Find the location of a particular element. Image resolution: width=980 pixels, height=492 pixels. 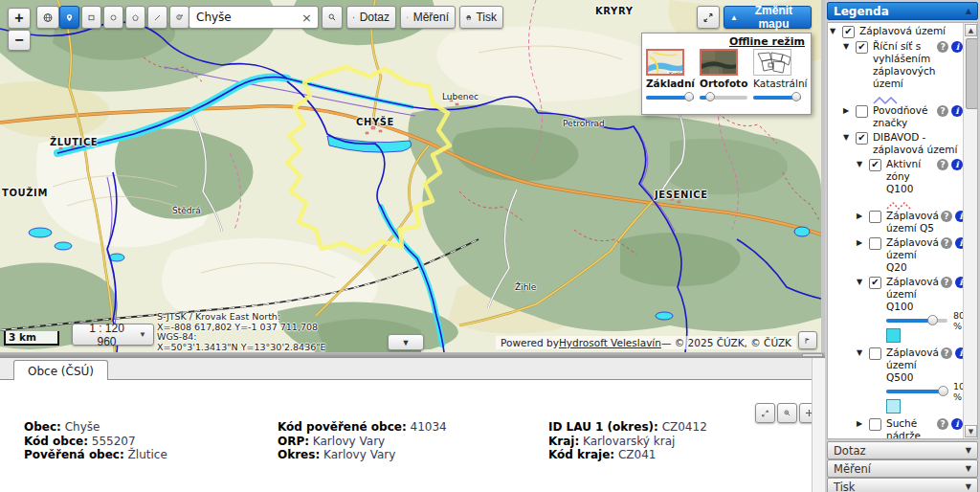

layer-opacity-slider-ortofoto is located at coordinates (724, 98).